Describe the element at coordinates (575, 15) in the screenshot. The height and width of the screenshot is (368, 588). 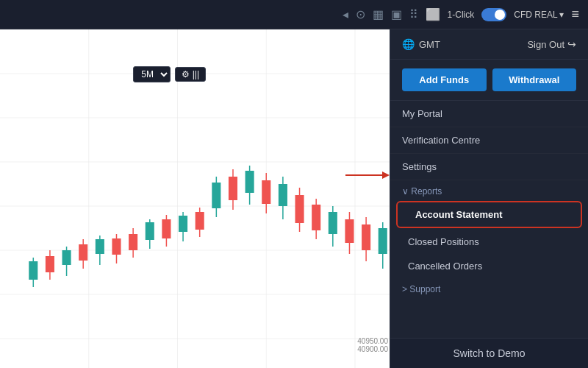
I see `hamburger-menu-icon: ≡` at that location.